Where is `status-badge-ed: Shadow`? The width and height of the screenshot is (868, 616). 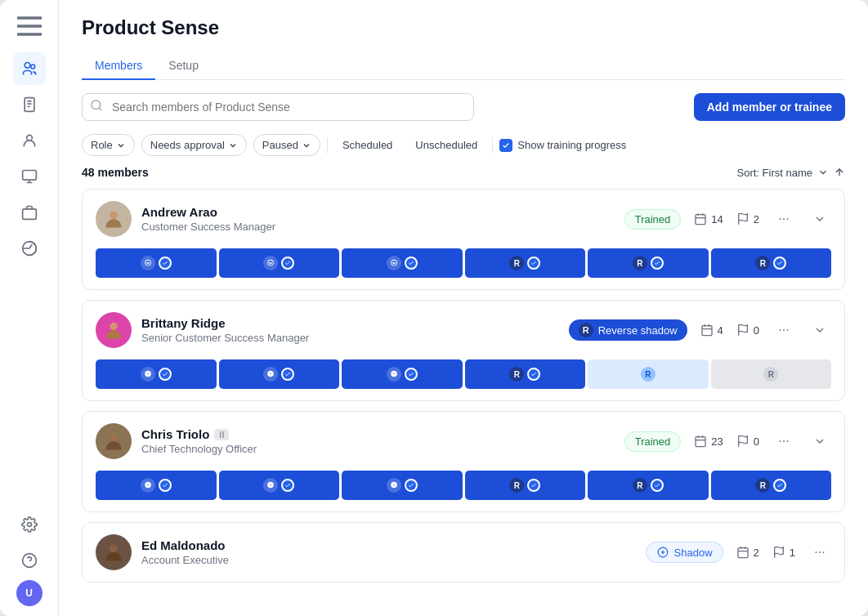 status-badge-ed: Shadow is located at coordinates (685, 552).